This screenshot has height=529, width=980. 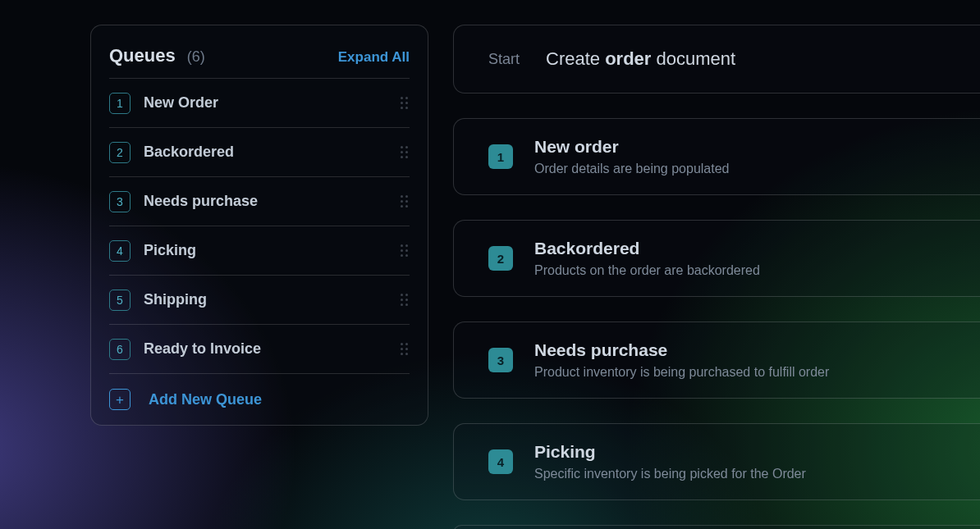 I want to click on step-title: Needs purchase, so click(x=681, y=350).